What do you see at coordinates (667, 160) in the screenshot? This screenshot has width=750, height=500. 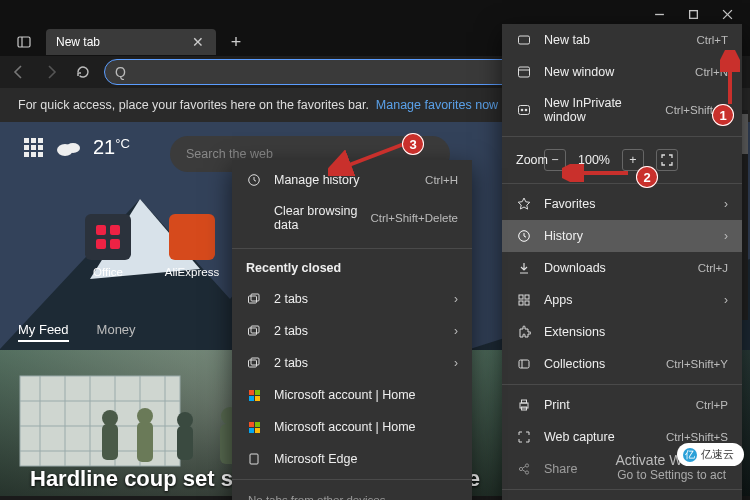 I see `fullscreen-button` at bounding box center [667, 160].